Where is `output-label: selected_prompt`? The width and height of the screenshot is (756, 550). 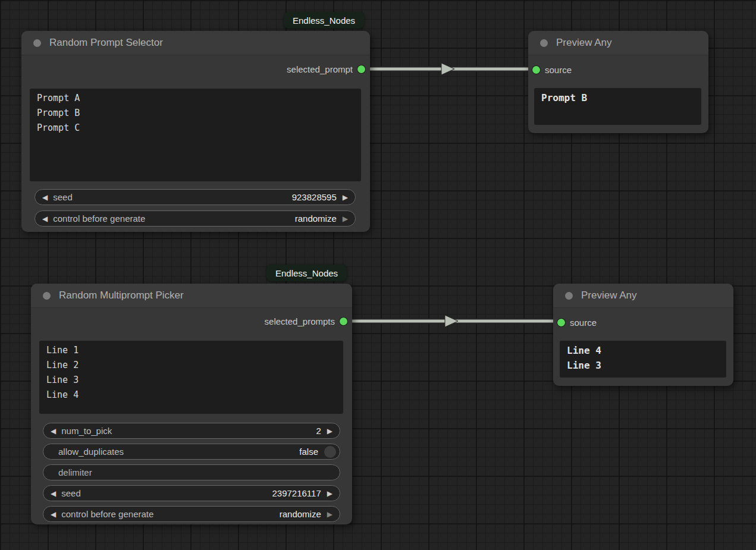 output-label: selected_prompt is located at coordinates (320, 69).